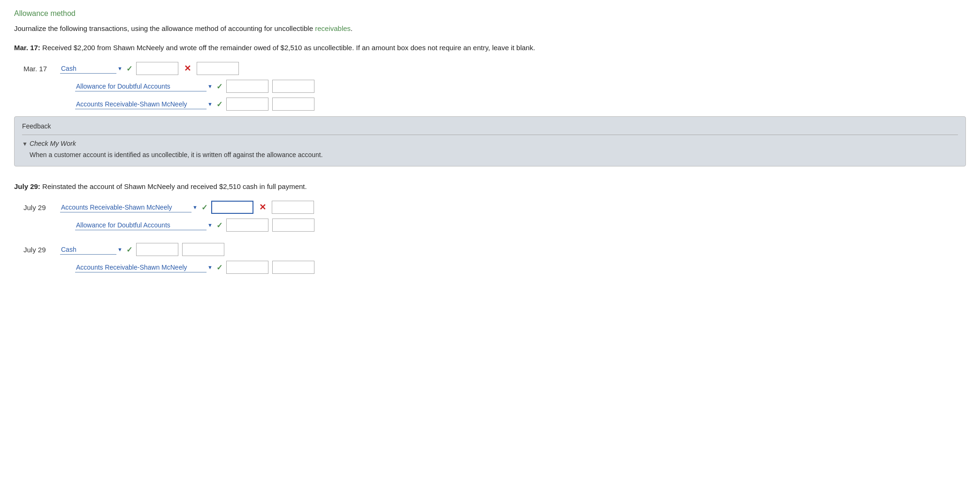 The height and width of the screenshot is (498, 980). What do you see at coordinates (88, 68) in the screenshot?
I see `cash-account-select: Cash` at bounding box center [88, 68].